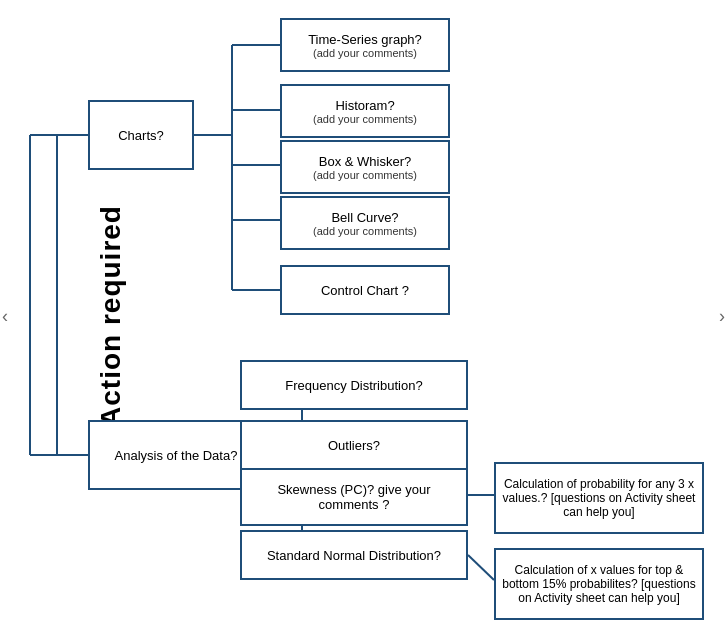 The width and height of the screenshot is (727, 632). I want to click on boxwhisker-sublabel: (add your comments), so click(365, 175).